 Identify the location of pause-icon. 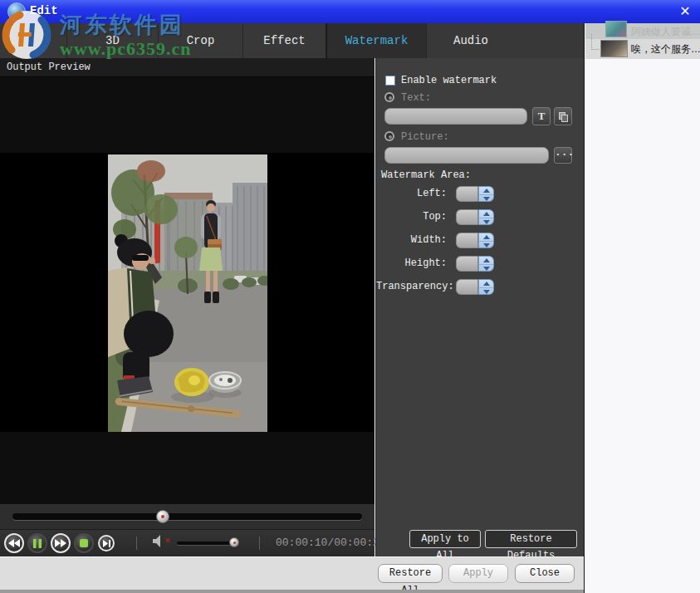
(37, 543).